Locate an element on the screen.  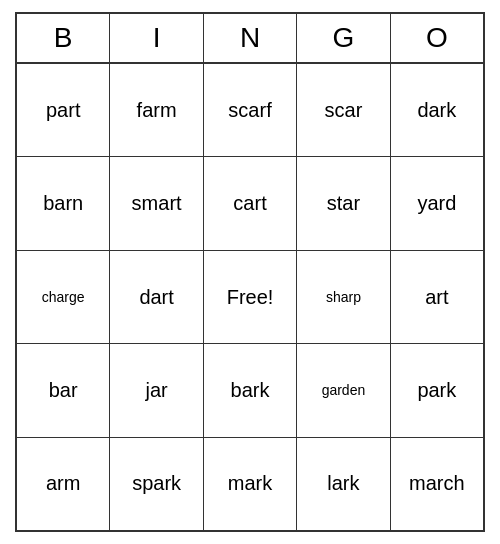
bingo-cell-3-0: bar is located at coordinates (64, 390).